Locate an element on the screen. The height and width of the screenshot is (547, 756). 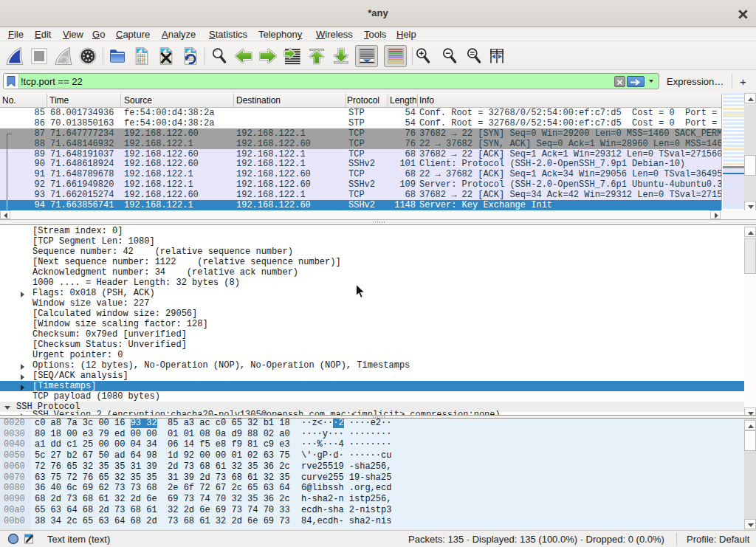
svg-text: 0111 is located at coordinates (142, 62).